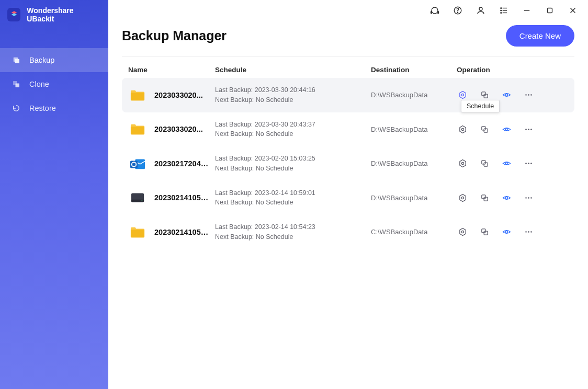 Image resolution: width=588 pixels, height=389 pixels. What do you see at coordinates (293, 124) in the screenshot?
I see `last-backup-line: Last Backup: 2023-03-30 20:43:37` at bounding box center [293, 124].